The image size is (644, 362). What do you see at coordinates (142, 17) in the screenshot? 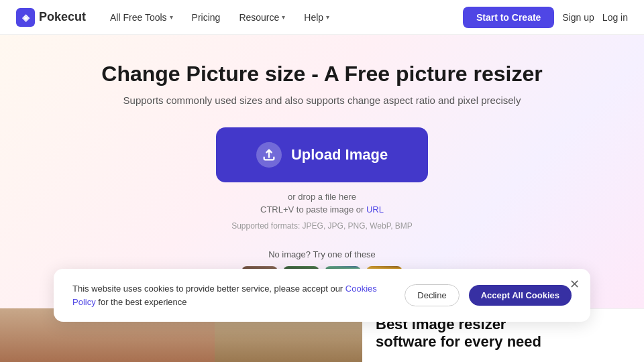
I see `nav-item-all-free-tools: All Free Tools ▾` at bounding box center [142, 17].